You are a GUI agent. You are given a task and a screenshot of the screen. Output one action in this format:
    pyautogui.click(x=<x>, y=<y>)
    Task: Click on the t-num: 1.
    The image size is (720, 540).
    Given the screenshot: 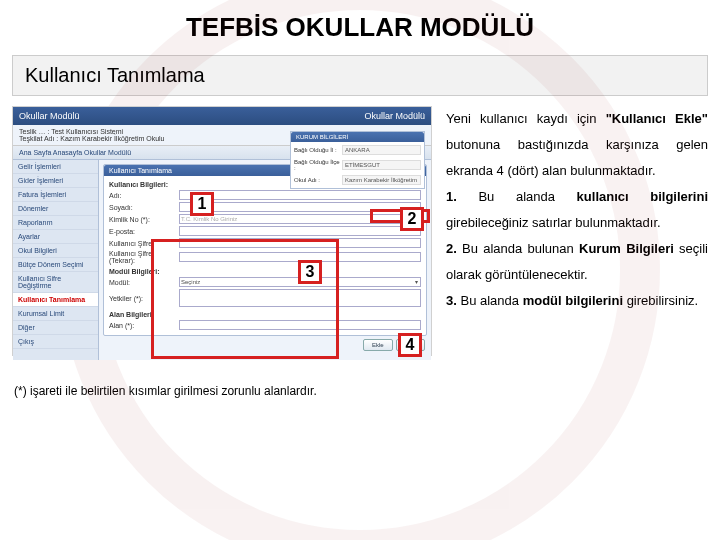 What is the action you would take?
    pyautogui.click(x=452, y=196)
    